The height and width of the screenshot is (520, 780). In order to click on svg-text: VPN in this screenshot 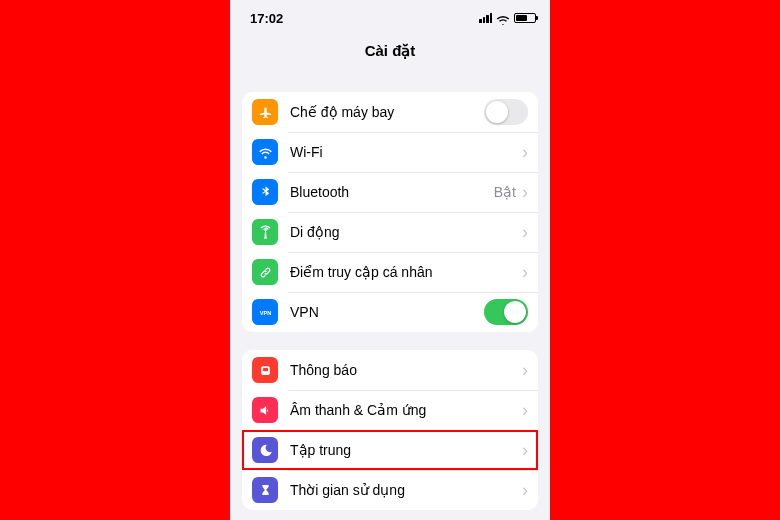, I will do `click(265, 313)`.